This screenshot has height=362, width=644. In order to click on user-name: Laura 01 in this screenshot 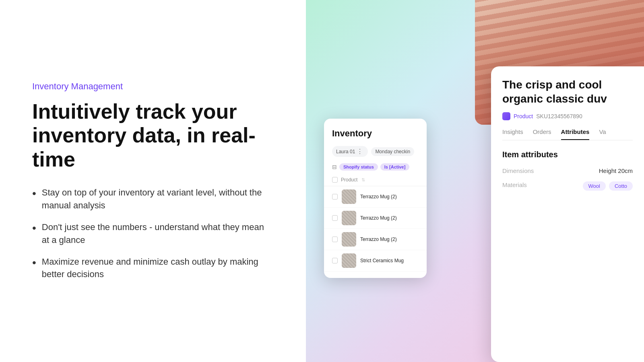, I will do `click(345, 152)`.